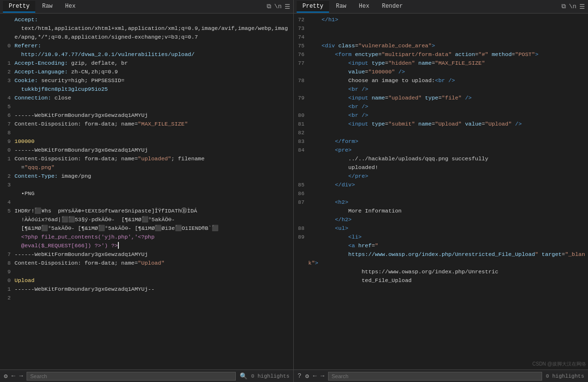 Image resolution: width=588 pixels, height=382 pixels. What do you see at coordinates (154, 220) in the screenshot?
I see `line-content: !ÀÀóúix?6ad|⬛⬛53§ý·pdkÄÖ⊖- [¶&1MØ⬛°5akÄÖ…` at bounding box center [154, 220].